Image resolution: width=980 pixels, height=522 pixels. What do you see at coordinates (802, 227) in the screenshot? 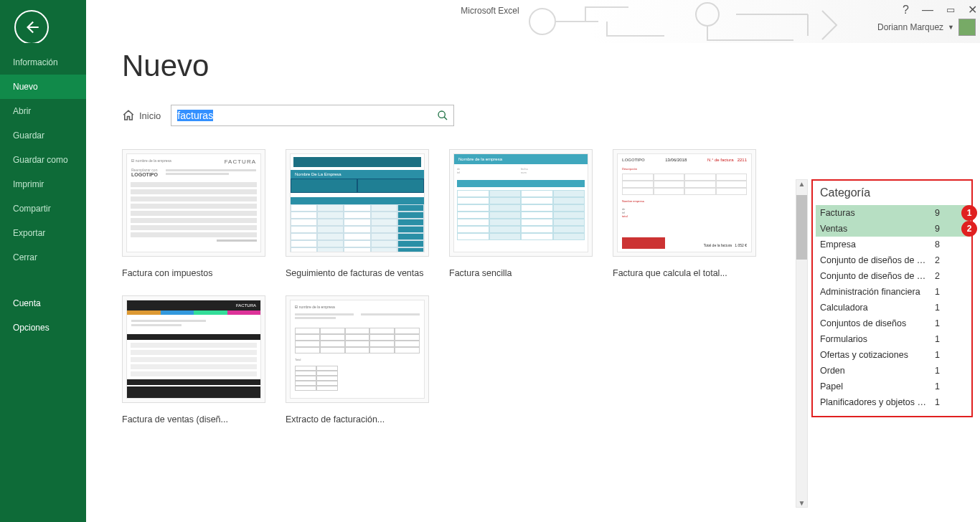
I see `scrollbar-thumb` at bounding box center [802, 227].